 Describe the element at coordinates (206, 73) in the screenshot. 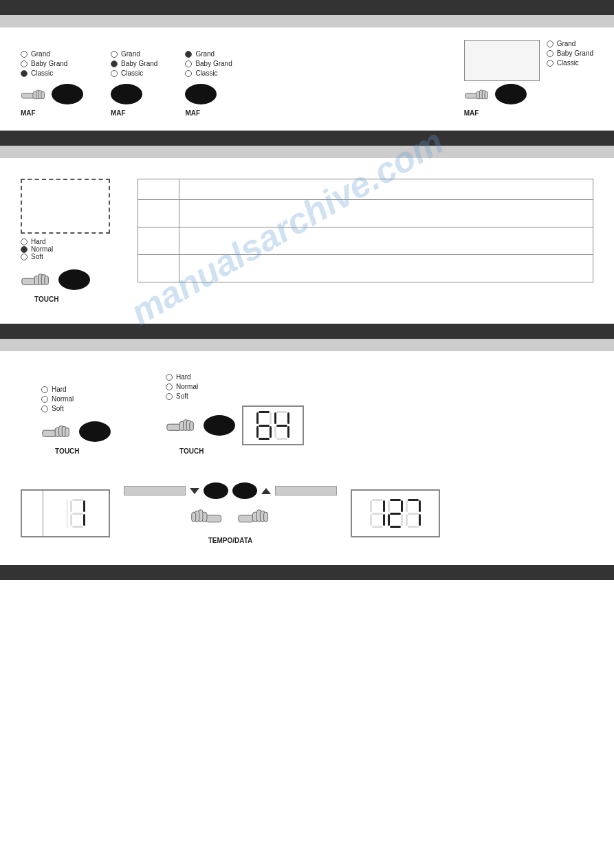

I see `radio-label-classic-3: Classic` at that location.